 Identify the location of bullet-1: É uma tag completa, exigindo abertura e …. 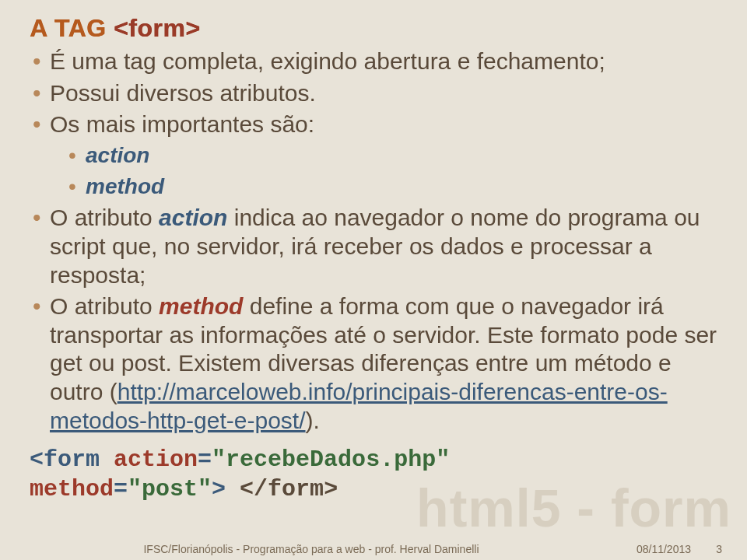
(374, 62).